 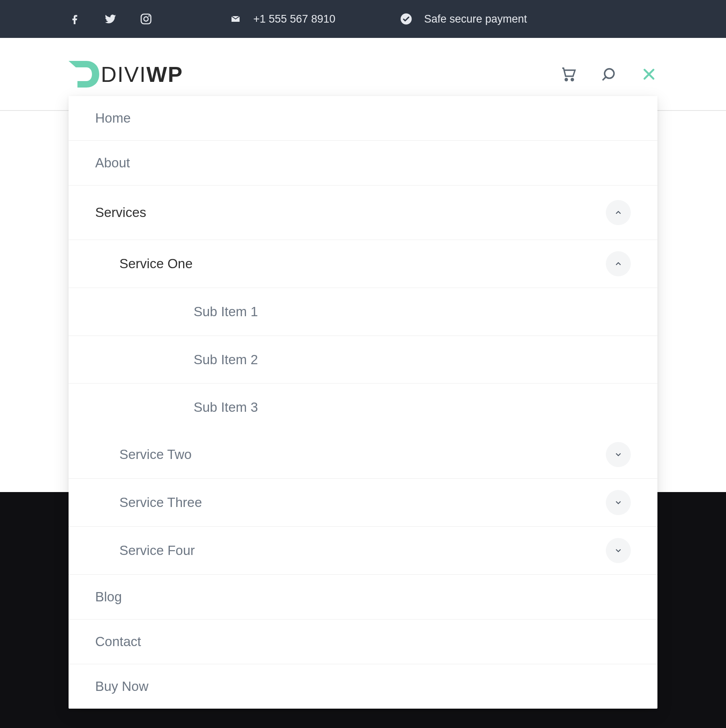 I want to click on nav-item-service-three: Service Three, so click(x=375, y=503).